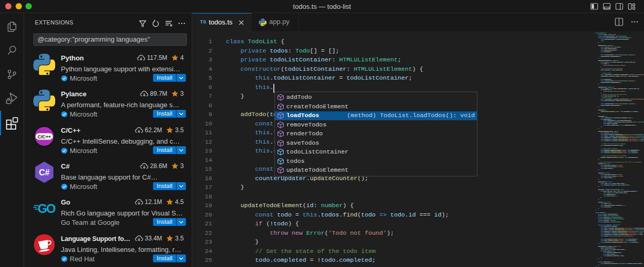 This screenshot has height=267, width=644. Describe the element at coordinates (615, 124) in the screenshot. I see `svg-text: todoObjs` at that location.